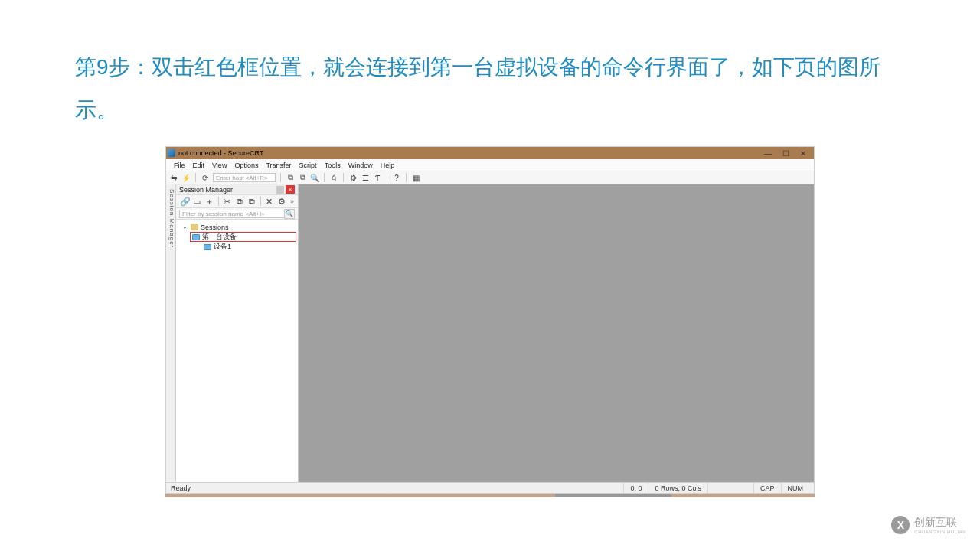 This screenshot has height=551, width=980. I want to click on menu-view: View, so click(219, 165).